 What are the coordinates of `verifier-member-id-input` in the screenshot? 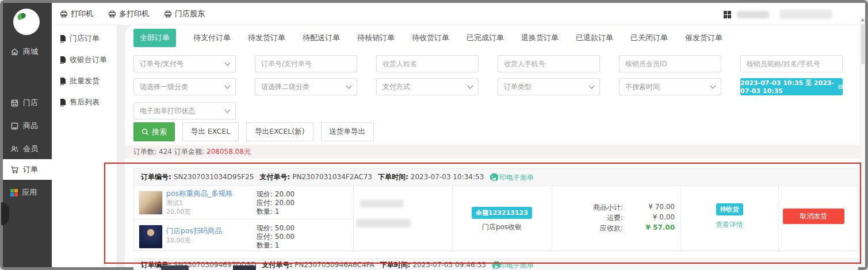 It's located at (670, 64).